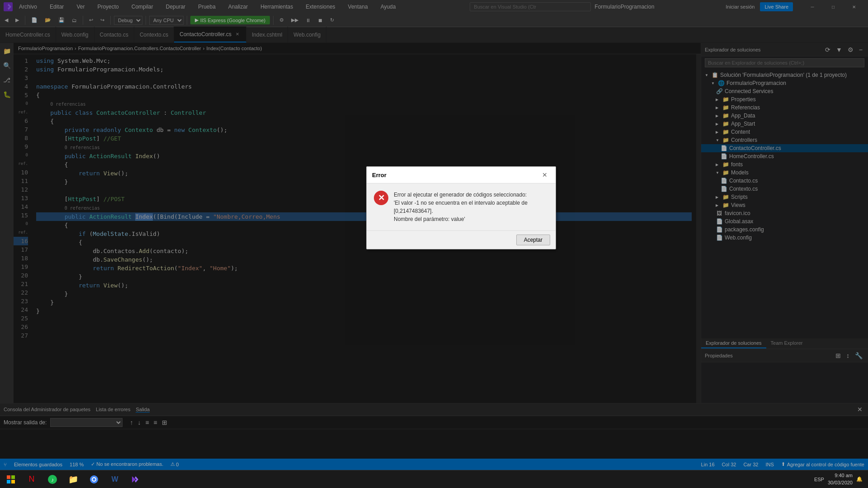 The height and width of the screenshot is (488, 868). I want to click on taskbar-clock: 9:40 am 30/03/2020, so click(840, 479).